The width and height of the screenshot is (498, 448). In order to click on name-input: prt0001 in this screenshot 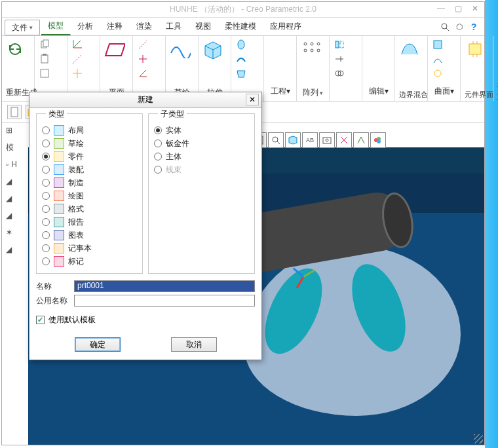, I will do `click(164, 286)`.